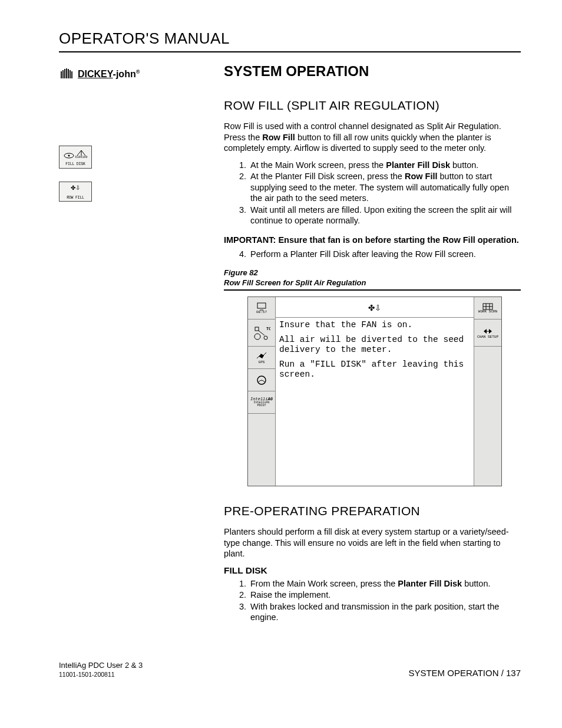 The image size is (562, 728). I want to click on row-fill-steps: At the Main Work screen, press the Plant…, so click(372, 193).